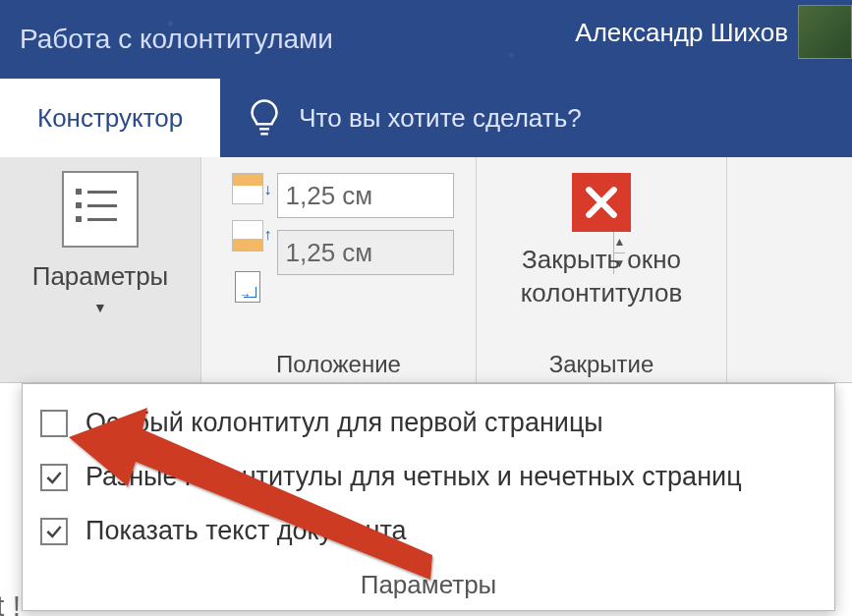  I want to click on tab-design-label: Конструктор, so click(110, 118).